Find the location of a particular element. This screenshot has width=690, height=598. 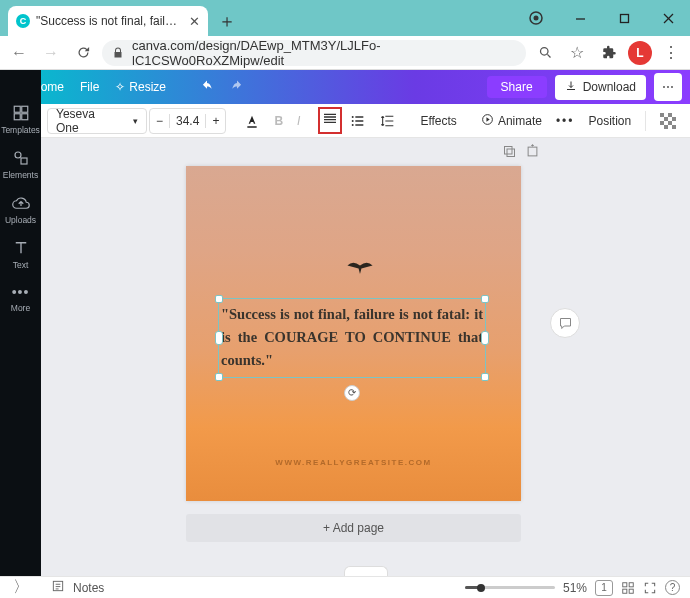

quote-textbox: "Success is not final, failure is not fa… is located at coordinates (352, 338).